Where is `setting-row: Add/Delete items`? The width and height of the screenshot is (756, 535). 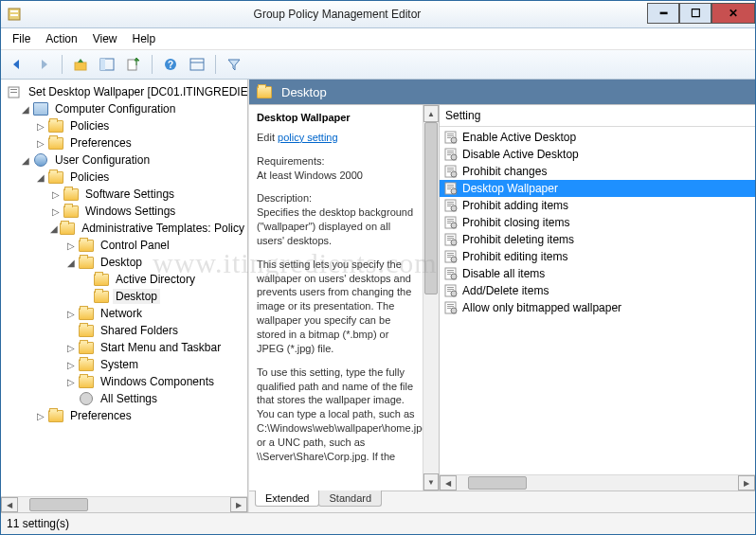
setting-row: Add/Delete items is located at coordinates (597, 291).